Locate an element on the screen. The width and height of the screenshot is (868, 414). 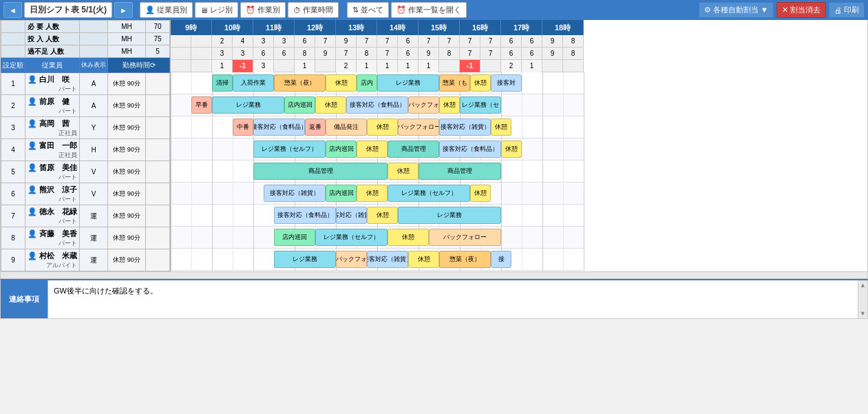
task-bar-emp2-task2: 店内巡回 is located at coordinates (300, 105).